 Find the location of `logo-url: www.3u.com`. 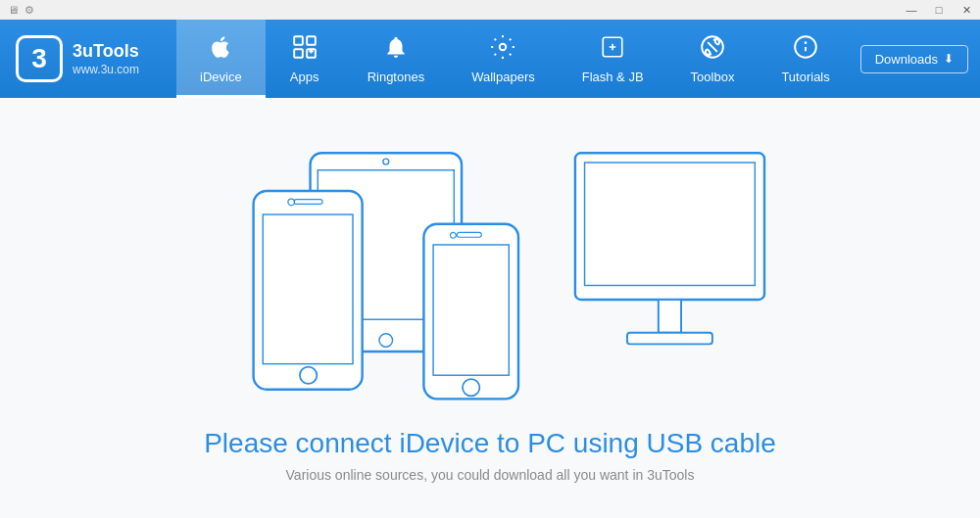

logo-url: www.3u.com is located at coordinates (106, 70).